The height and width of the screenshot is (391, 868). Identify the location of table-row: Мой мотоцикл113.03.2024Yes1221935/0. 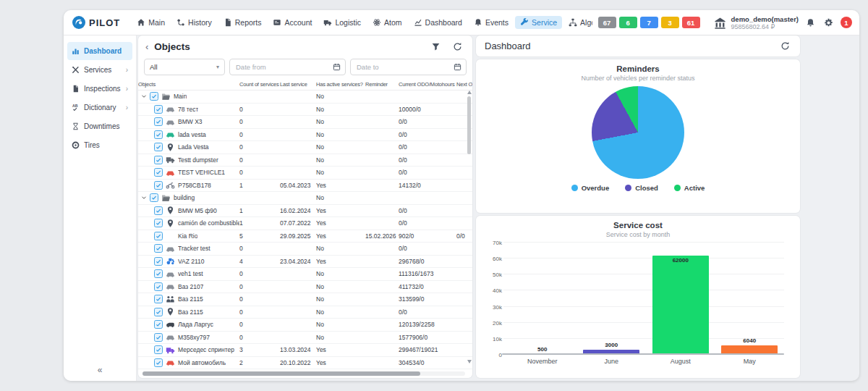
(305, 370).